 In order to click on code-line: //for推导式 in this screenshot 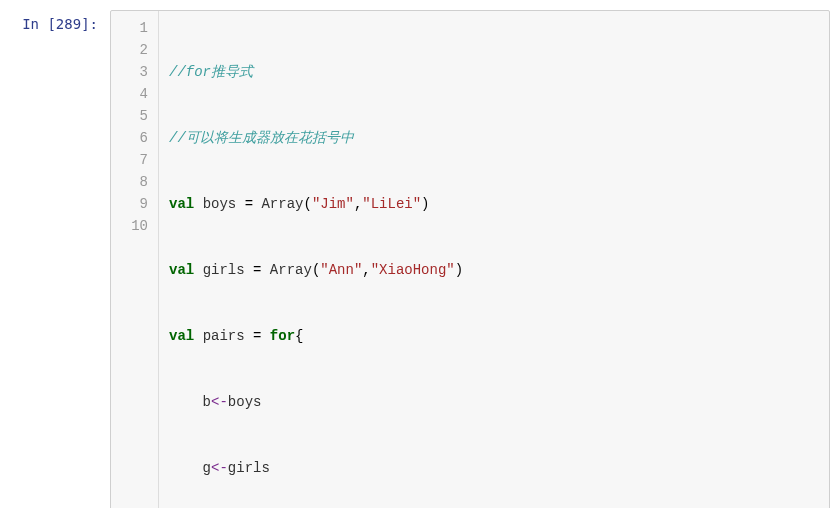, I will do `click(494, 72)`.